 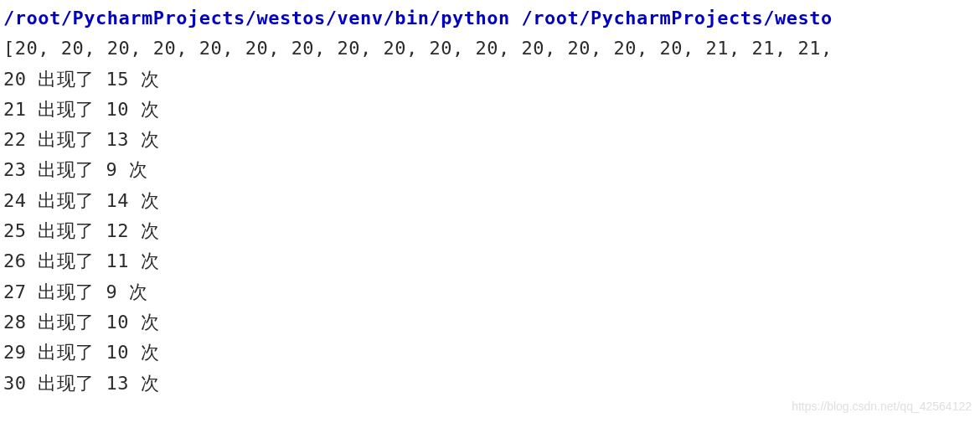 I want to click on count-row: 20 出现了 15 次, so click(x=490, y=80).